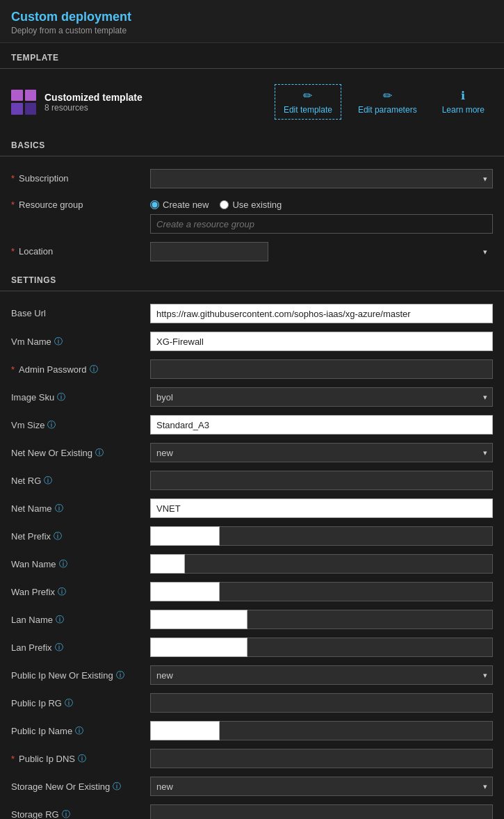 The height and width of the screenshot is (819, 504). Describe the element at coordinates (321, 759) in the screenshot. I see `public-ip-dns-control` at that location.